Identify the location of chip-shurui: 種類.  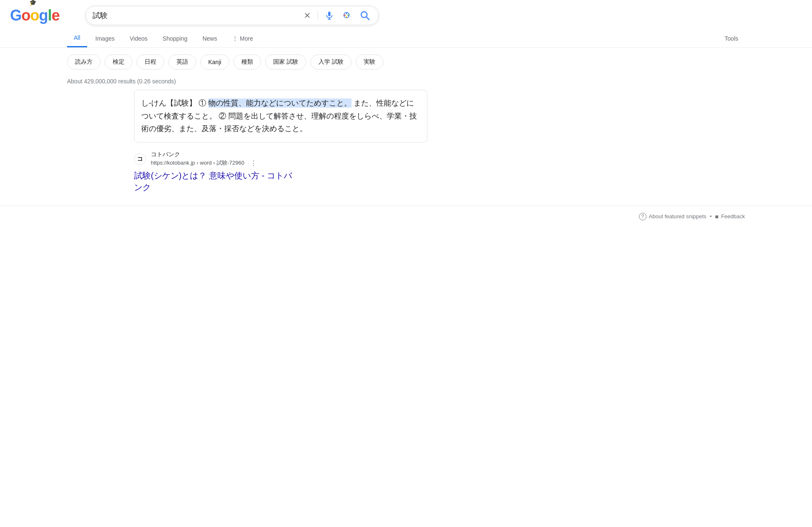
(247, 62).